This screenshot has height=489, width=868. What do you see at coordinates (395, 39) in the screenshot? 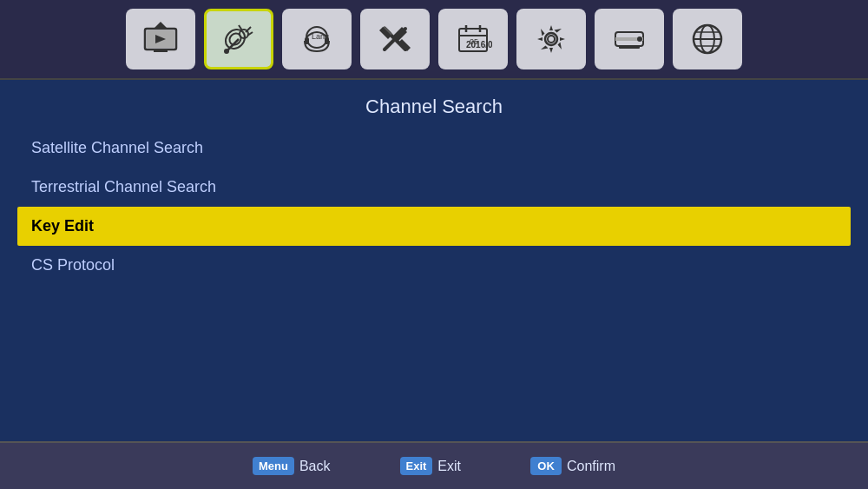
I see `nav-icon-tools` at bounding box center [395, 39].